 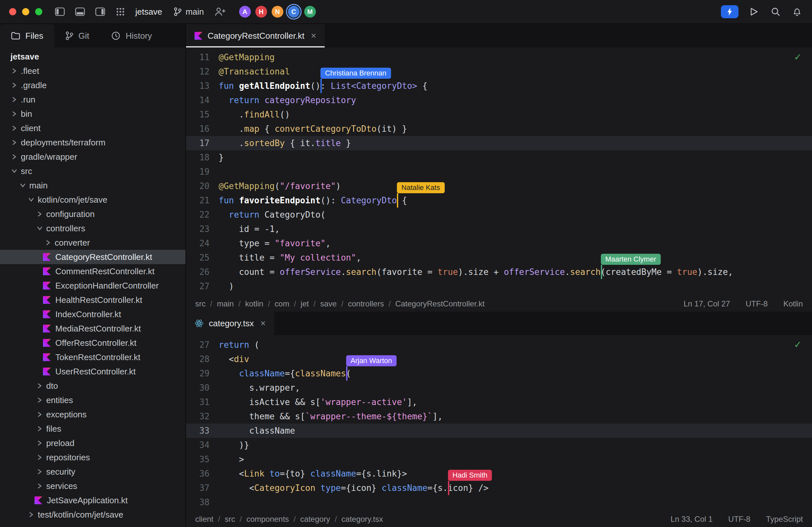 I want to click on tree-item-entities: entities, so click(x=93, y=400).